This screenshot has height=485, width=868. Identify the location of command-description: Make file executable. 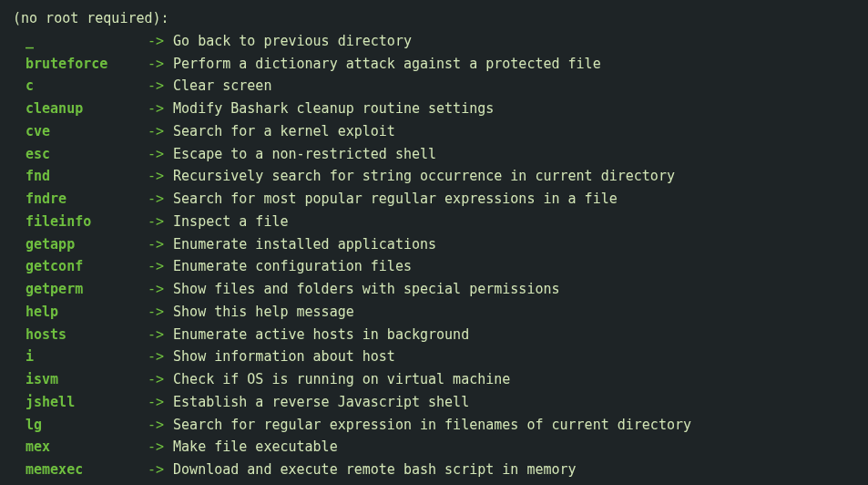
(255, 447).